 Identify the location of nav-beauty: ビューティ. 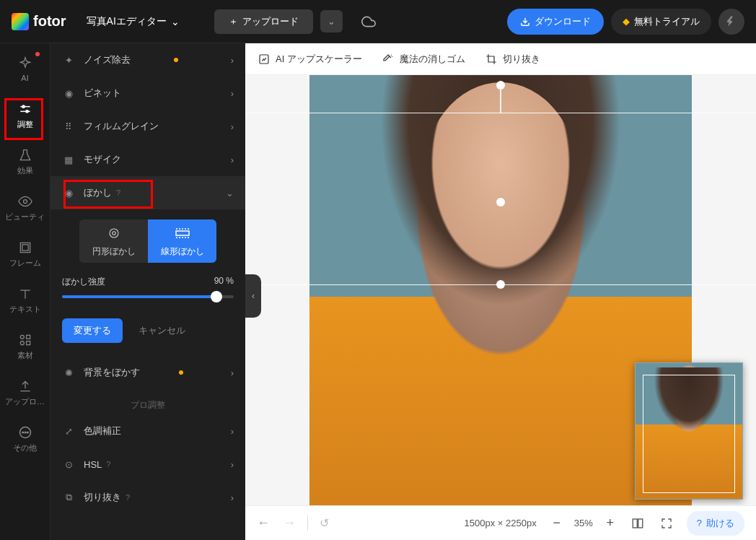
(25, 208).